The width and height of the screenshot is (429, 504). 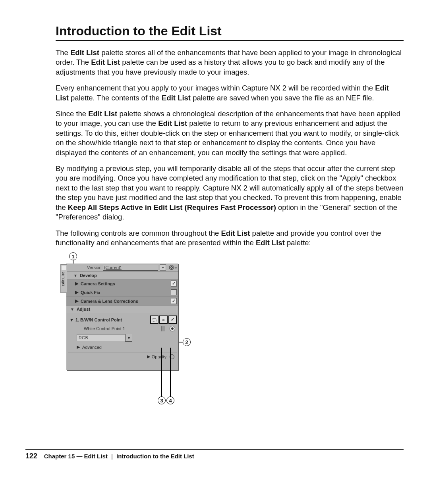 What do you see at coordinates (162, 400) in the screenshot?
I see `callout-3: 3` at bounding box center [162, 400].